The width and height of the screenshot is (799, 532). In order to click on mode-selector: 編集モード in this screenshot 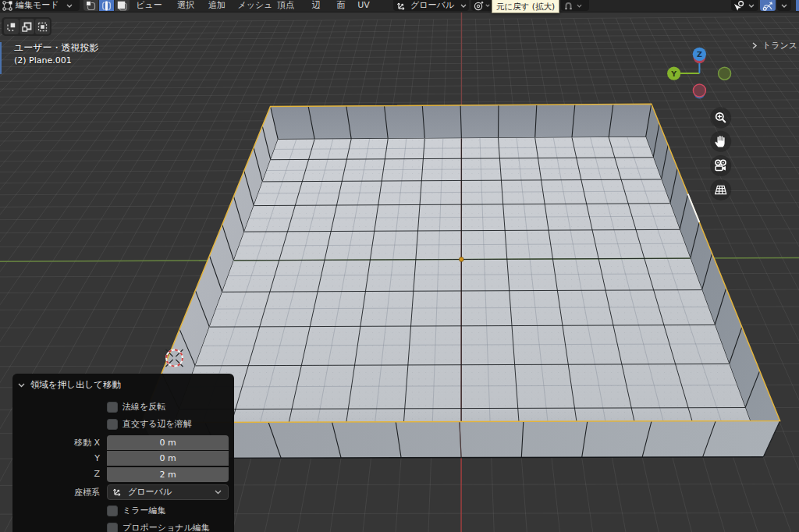, I will do `click(40, 5)`.